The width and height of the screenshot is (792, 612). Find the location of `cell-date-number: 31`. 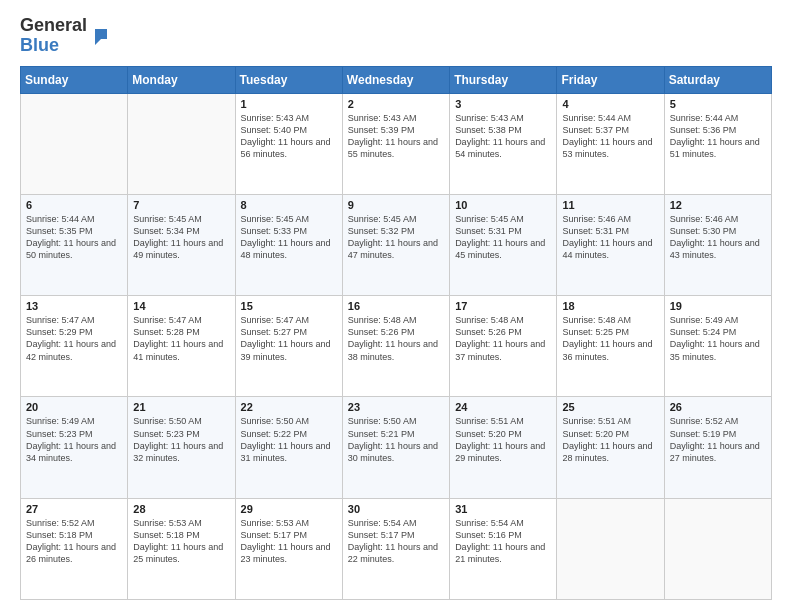

cell-date-number: 31 is located at coordinates (503, 509).